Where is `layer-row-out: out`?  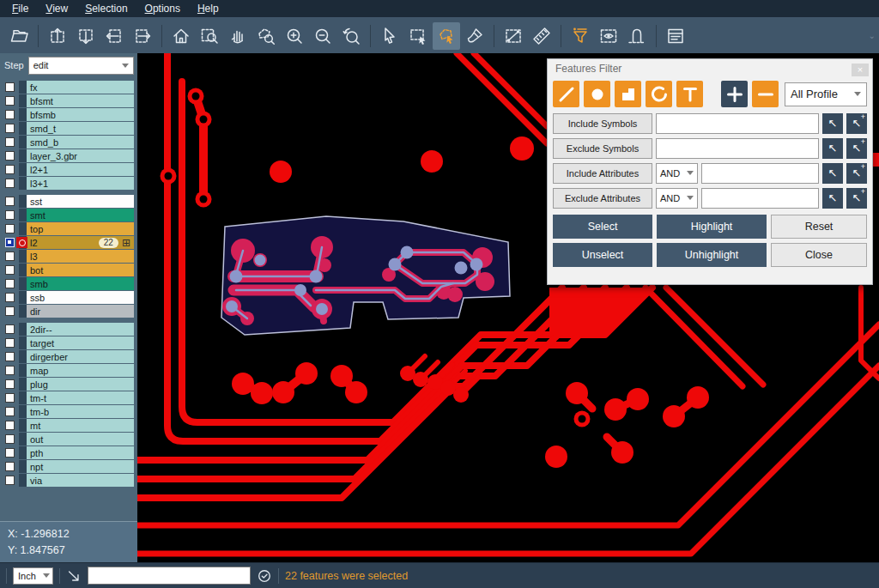 layer-row-out: out is located at coordinates (69, 439).